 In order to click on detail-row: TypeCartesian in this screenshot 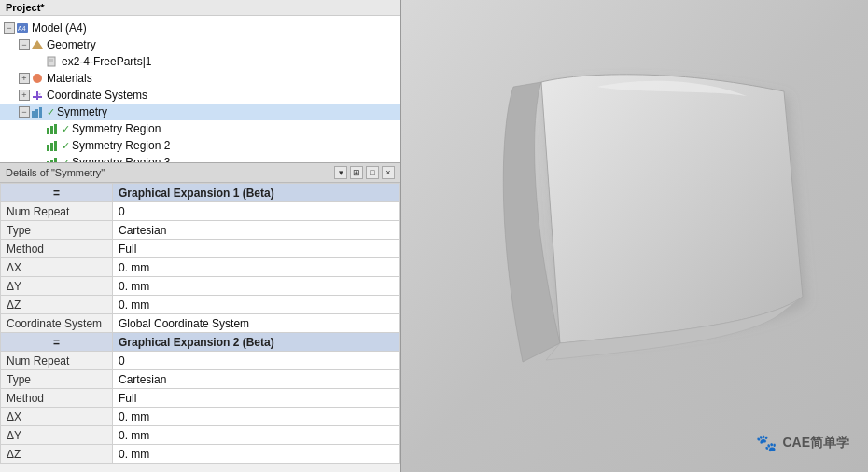, I will do `click(201, 380)`.